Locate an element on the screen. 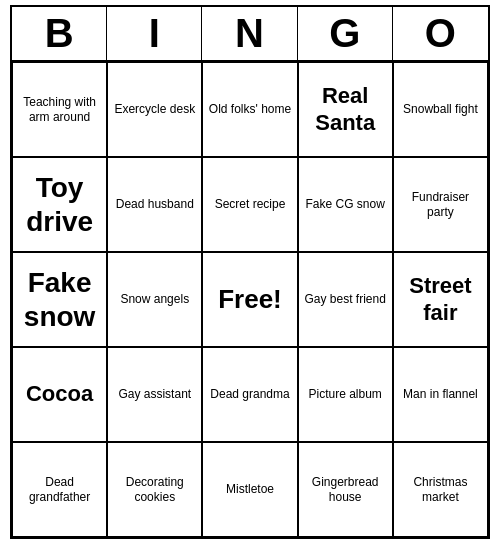  bingo-cell: Exercycle desk is located at coordinates (154, 110).